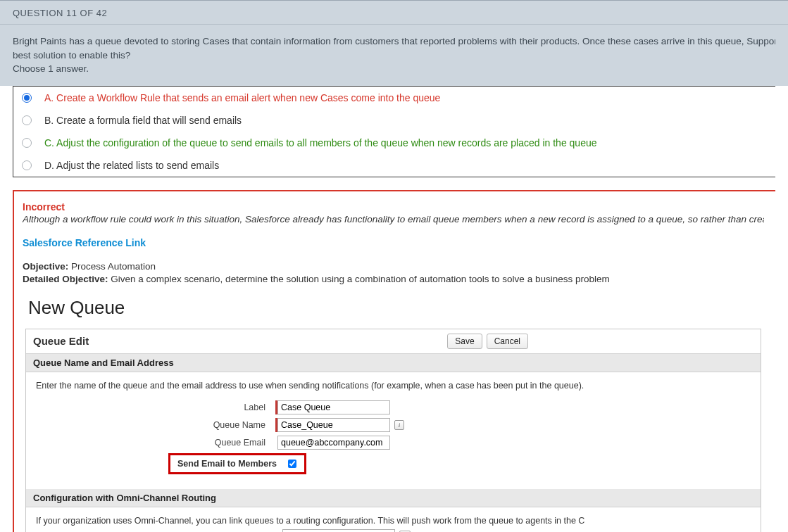 The height and width of the screenshot is (532, 788). Describe the element at coordinates (393, 279) in the screenshot. I see `detailed-objective-line: Detailed Objective: Given a complex scen…` at that location.